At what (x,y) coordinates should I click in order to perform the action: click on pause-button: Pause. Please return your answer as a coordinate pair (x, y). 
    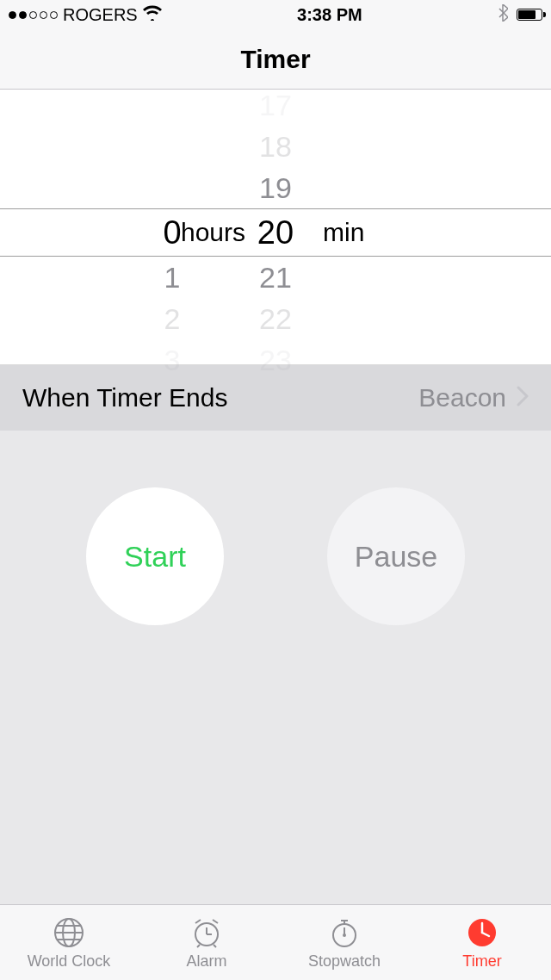
    Looking at the image, I should click on (396, 556).